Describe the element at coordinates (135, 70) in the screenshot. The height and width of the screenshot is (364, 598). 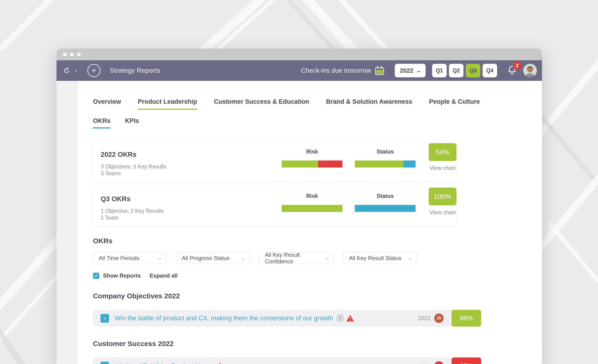
I see `page-title: Strategy Reports` at that location.